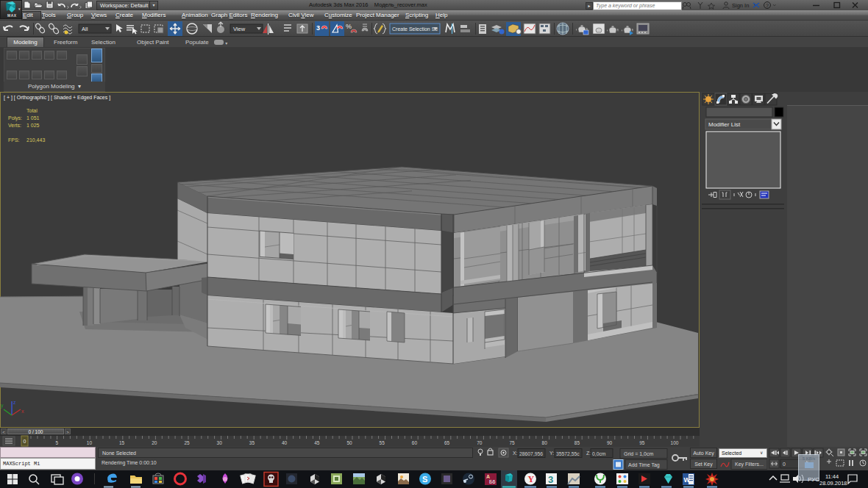 The width and height of the screenshot is (868, 488). I want to click on svg-text: 95, so click(642, 442).